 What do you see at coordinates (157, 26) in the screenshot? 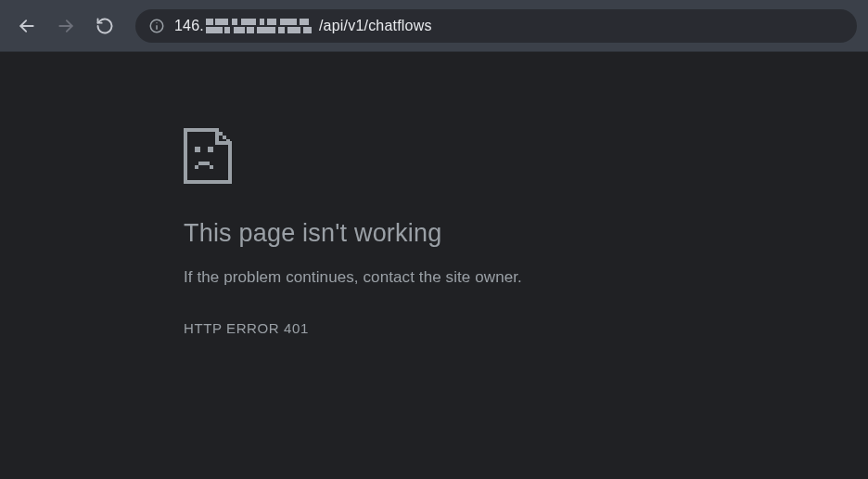
I see `site-info-icon` at bounding box center [157, 26].